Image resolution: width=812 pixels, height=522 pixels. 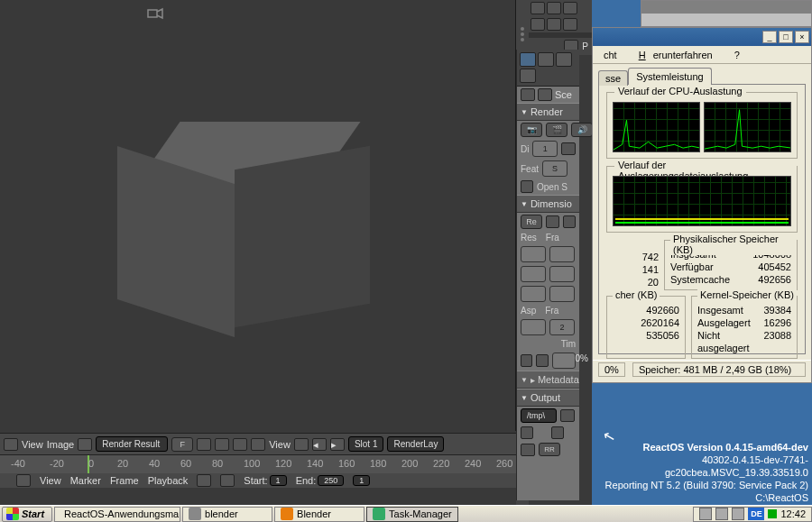 What do you see at coordinates (567, 416) in the screenshot?
I see `folder-icon` at bounding box center [567, 416].